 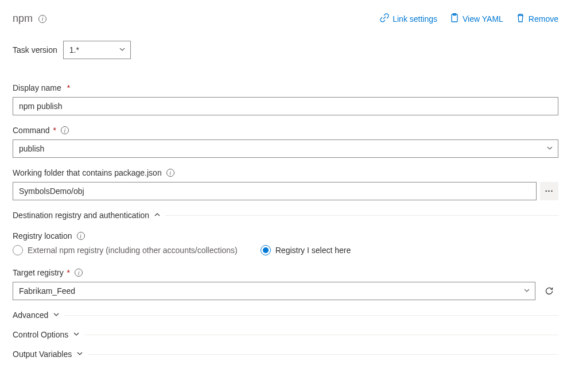 I want to click on browse-button: ···, so click(x=549, y=191).